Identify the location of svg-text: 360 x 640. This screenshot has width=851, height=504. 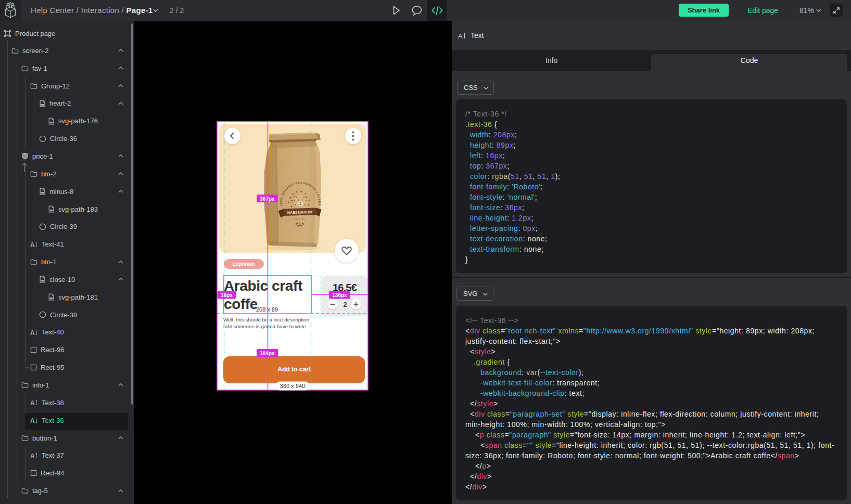
(293, 386).